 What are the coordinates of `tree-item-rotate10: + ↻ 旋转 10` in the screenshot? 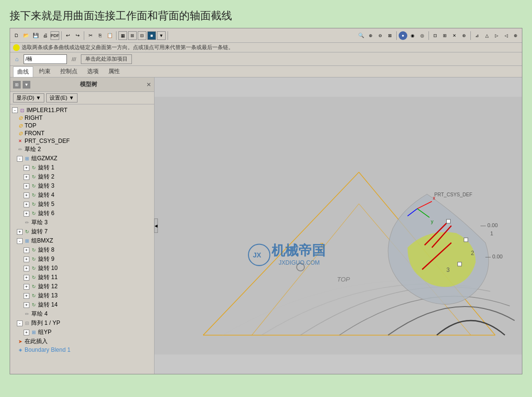 It's located at (82, 269).